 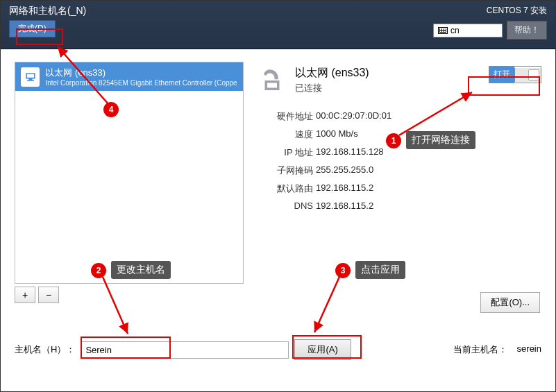 I want to click on keyboard-icon, so click(x=443, y=31).